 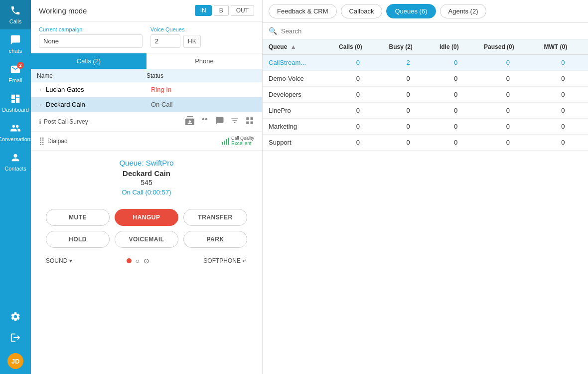 I want to click on dashboard-icon, so click(x=15, y=99).